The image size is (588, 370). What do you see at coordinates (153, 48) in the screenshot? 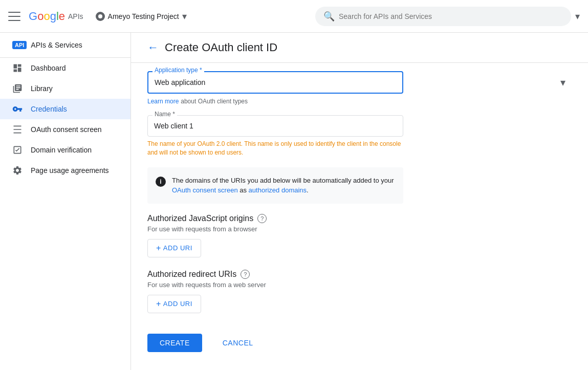
I see `back-button: ←` at bounding box center [153, 48].